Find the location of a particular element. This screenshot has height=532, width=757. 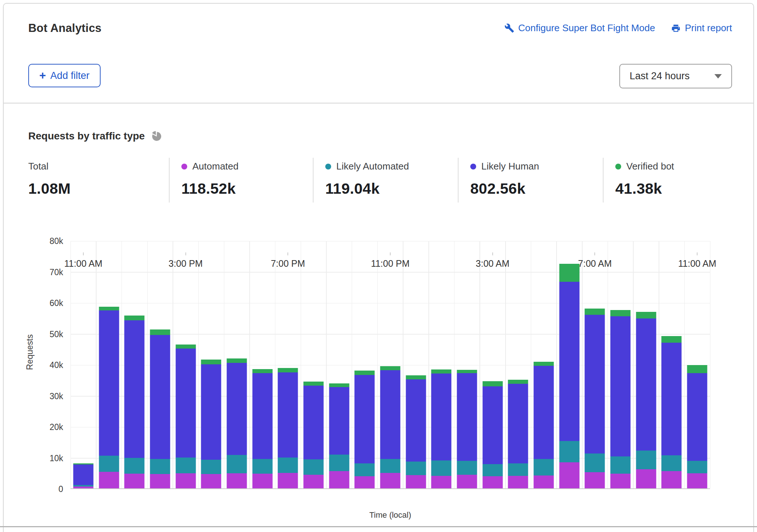

y-axis-tick-label: 70k is located at coordinates (33, 272).